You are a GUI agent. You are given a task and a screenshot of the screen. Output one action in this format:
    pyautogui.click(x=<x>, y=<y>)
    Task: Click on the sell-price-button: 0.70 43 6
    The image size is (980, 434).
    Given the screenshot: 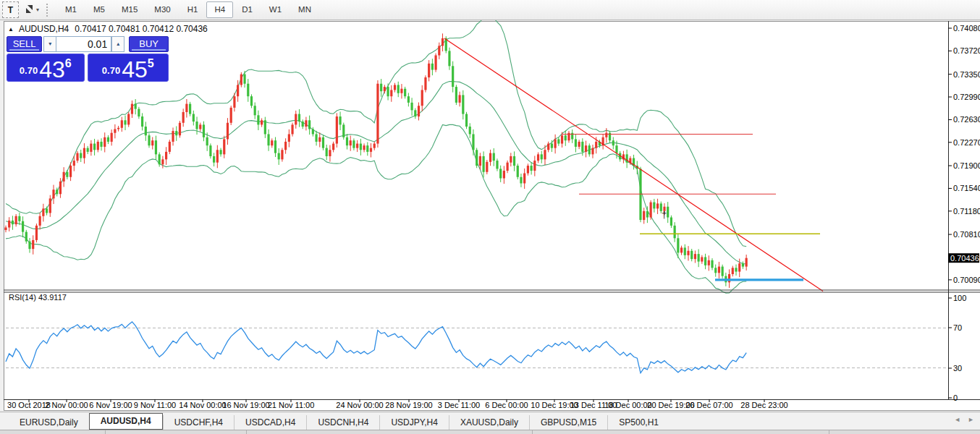 What is the action you would take?
    pyautogui.click(x=46, y=68)
    